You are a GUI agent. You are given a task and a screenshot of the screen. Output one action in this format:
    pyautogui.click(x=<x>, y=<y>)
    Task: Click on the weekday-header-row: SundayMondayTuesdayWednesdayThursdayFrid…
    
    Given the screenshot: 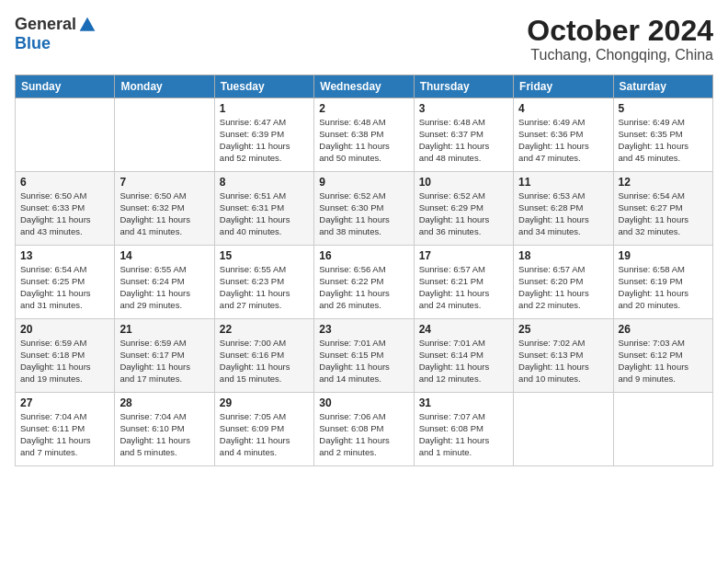 What is the action you would take?
    pyautogui.click(x=364, y=86)
    